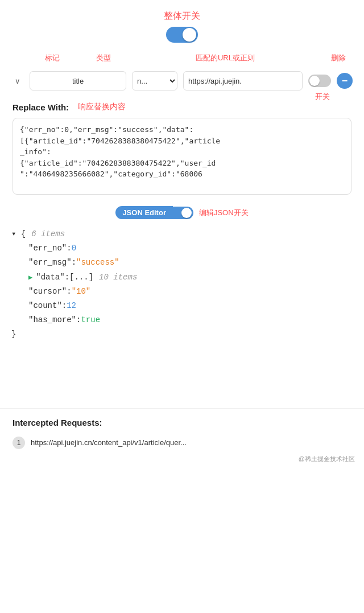 This screenshot has width=364, height=613. Describe the element at coordinates (182, 306) in the screenshot. I see `json-line-count: "count" : 12` at that location.